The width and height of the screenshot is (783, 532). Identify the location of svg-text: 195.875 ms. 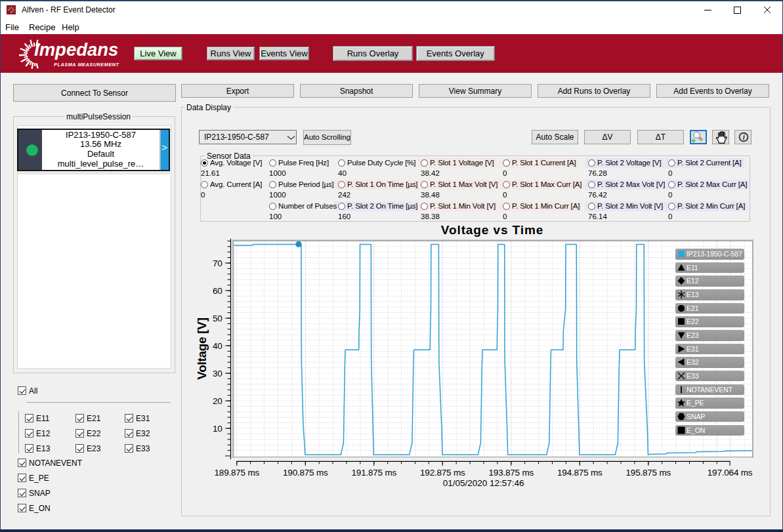
(648, 472).